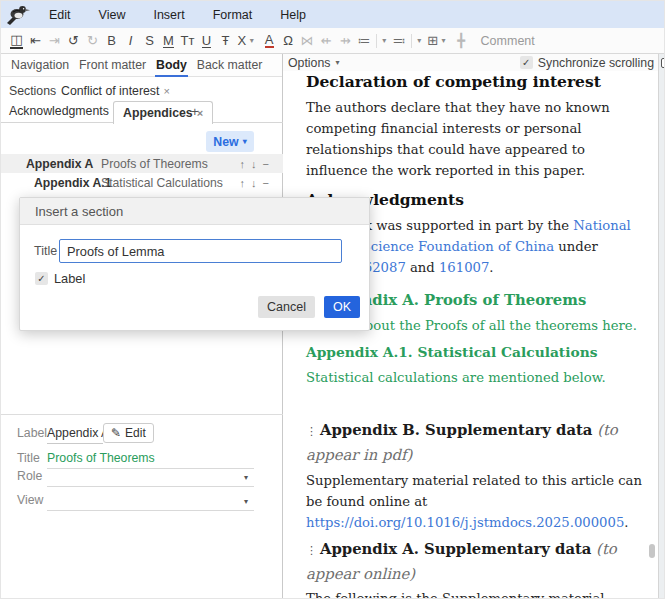 The width and height of the screenshot is (665, 599). I want to click on label-field-key: Label, so click(32, 433).